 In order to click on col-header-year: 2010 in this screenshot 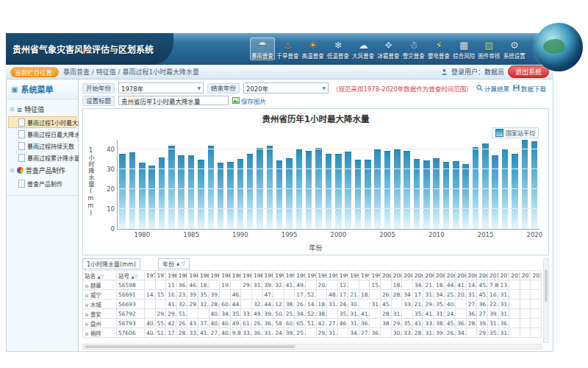, I will do `click(494, 275)`.